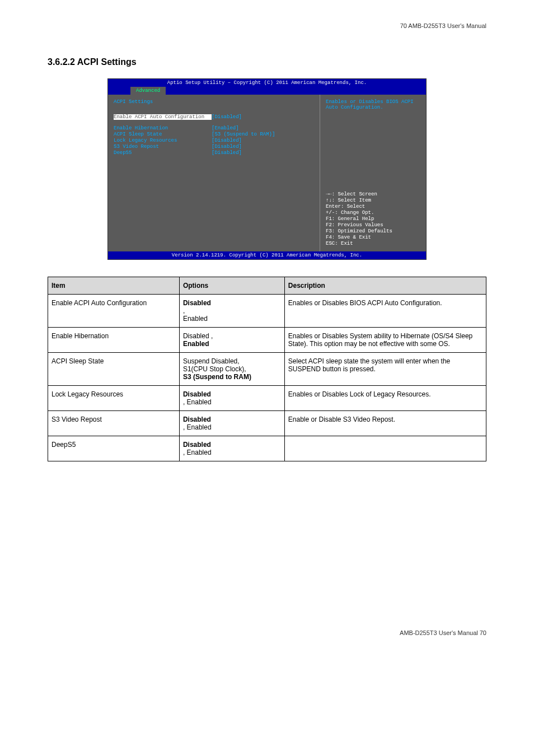 The height and width of the screenshot is (756, 534). Describe the element at coordinates (214, 128) in the screenshot. I see `bios-setting-row: Enable Hibernation[Enabled]` at that location.